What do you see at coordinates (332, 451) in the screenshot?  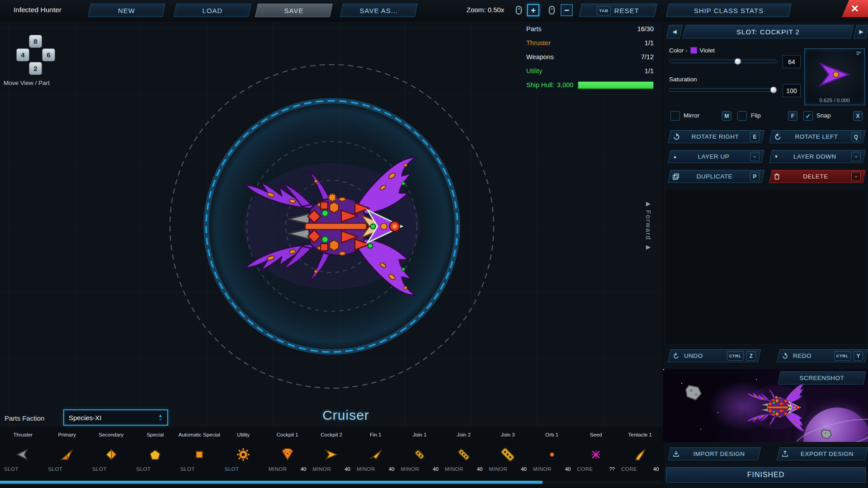 I see `palette-row: Thruster SLOT Primary SLOT Secondary SLO…` at bounding box center [332, 451].